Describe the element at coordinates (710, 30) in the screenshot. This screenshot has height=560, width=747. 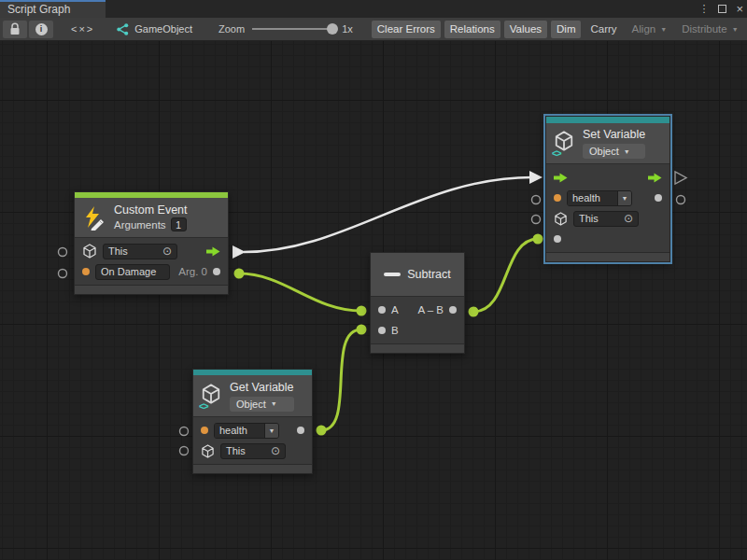
I see `distribute-dropdown: Distribute ▼` at that location.